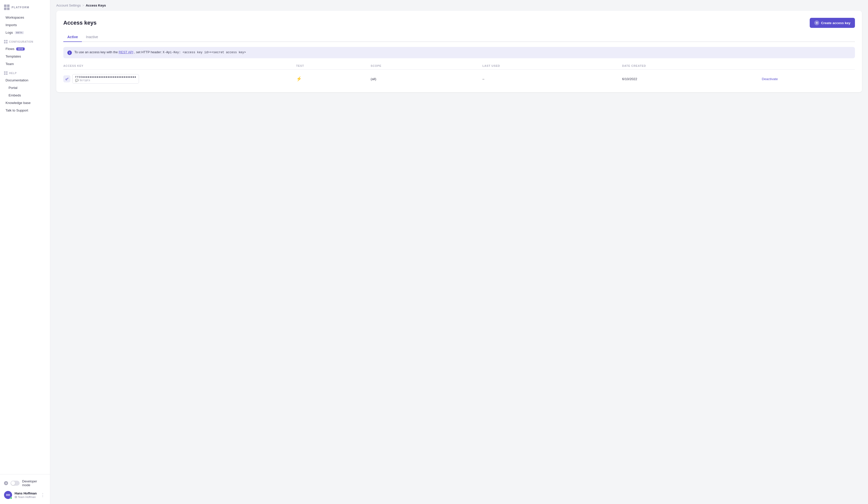 This screenshot has width=868, height=504. What do you see at coordinates (25, 493) in the screenshot?
I see `user-name: Hans Hoffman` at bounding box center [25, 493].